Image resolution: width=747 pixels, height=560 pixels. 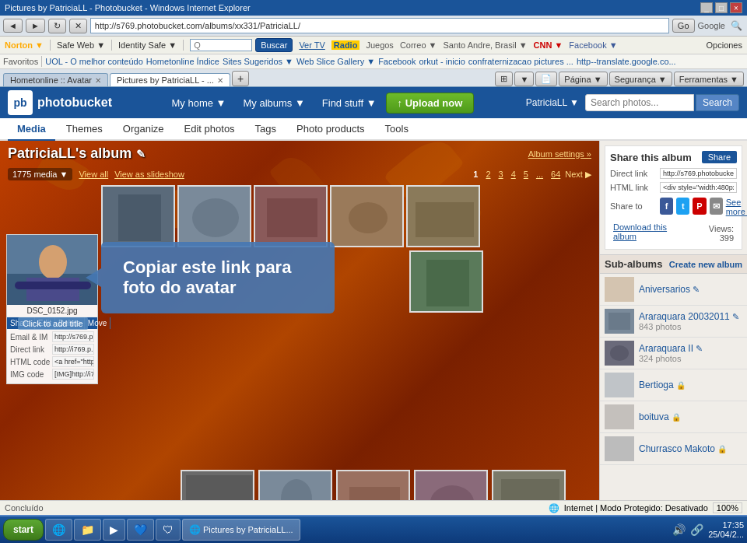 I want to click on html-value: <a href="http://s769..., so click(x=73, y=362).